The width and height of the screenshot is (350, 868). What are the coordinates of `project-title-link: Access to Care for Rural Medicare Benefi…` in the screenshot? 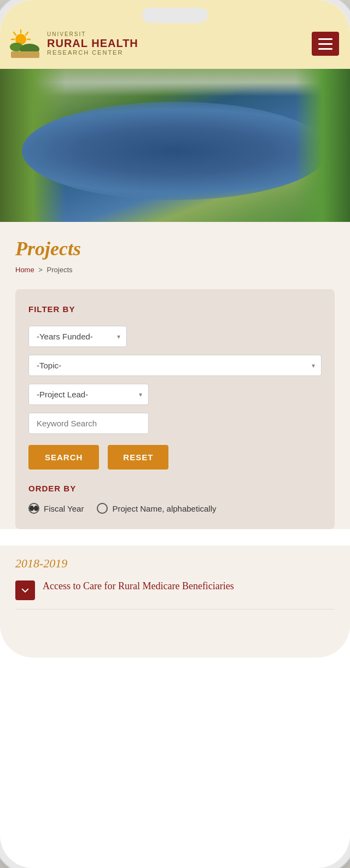 It's located at (138, 586).